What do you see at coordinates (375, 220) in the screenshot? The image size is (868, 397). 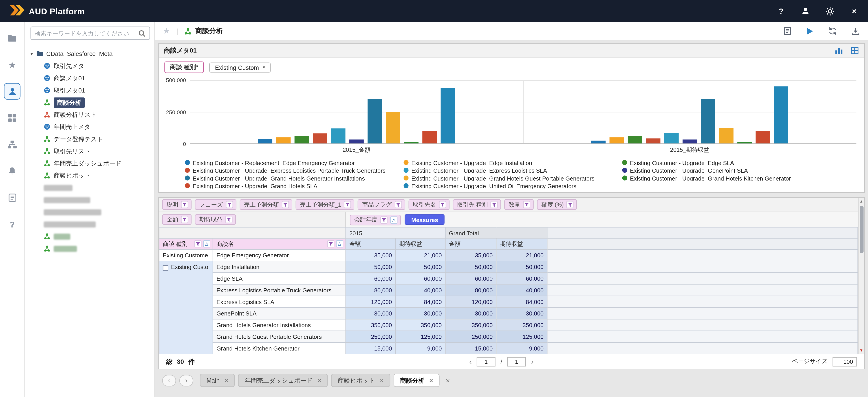 I see `field-chip: 会計年度△` at bounding box center [375, 220].